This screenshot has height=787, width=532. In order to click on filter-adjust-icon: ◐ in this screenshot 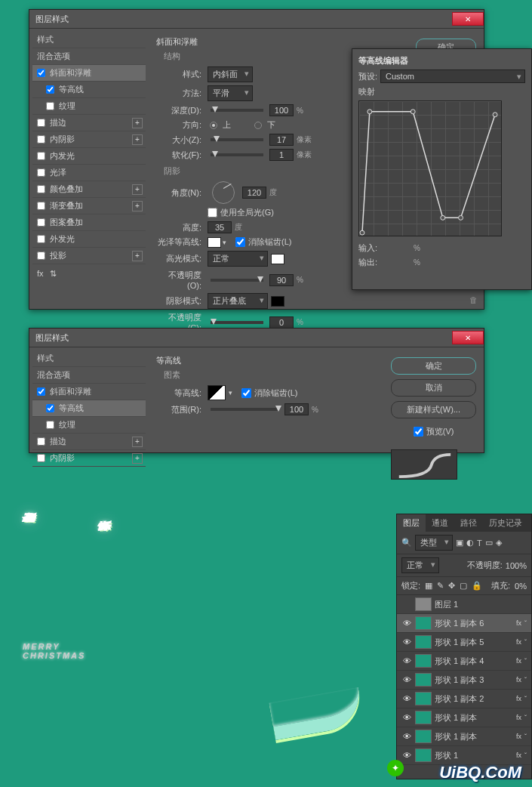, I will do `click(470, 542)`.